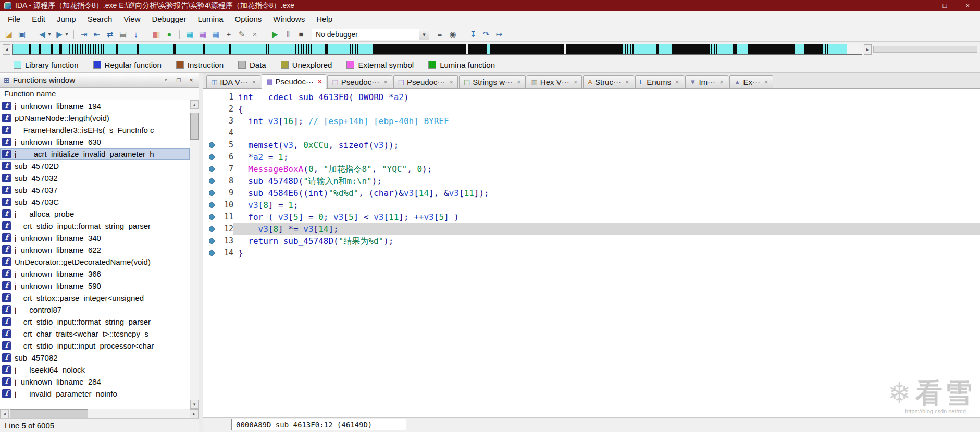 Image resolution: width=980 pixels, height=432 pixels. I want to click on crosshair-icon: +, so click(229, 34).